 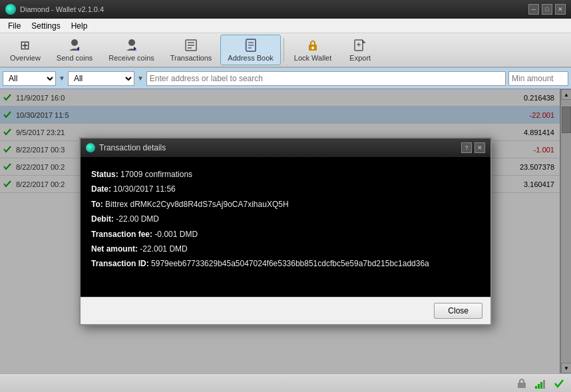 I want to click on transactions-icon, so click(x=191, y=45).